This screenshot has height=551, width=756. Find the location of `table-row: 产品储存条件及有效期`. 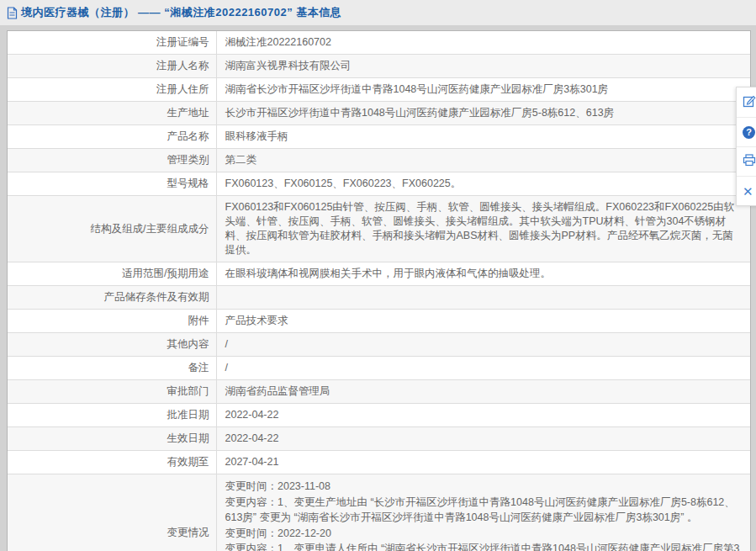

table-row: 产品储存条件及有效期 is located at coordinates (378, 298).